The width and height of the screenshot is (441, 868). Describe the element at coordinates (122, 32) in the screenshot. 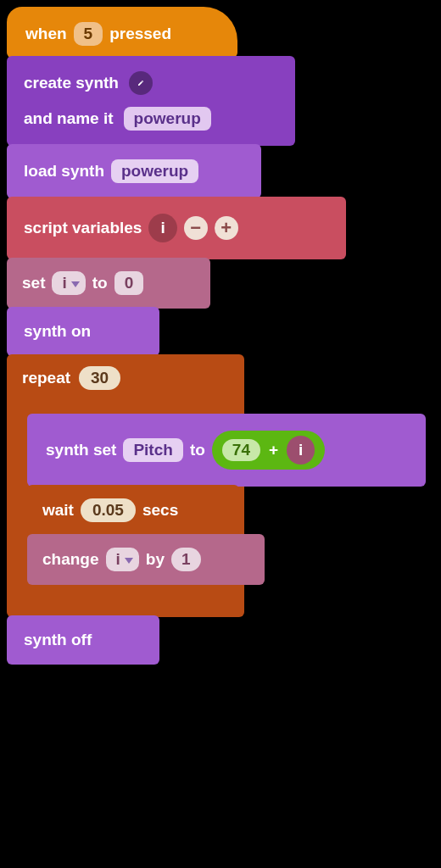

I see `when-key-pressed-hat: when 5 pressed` at that location.